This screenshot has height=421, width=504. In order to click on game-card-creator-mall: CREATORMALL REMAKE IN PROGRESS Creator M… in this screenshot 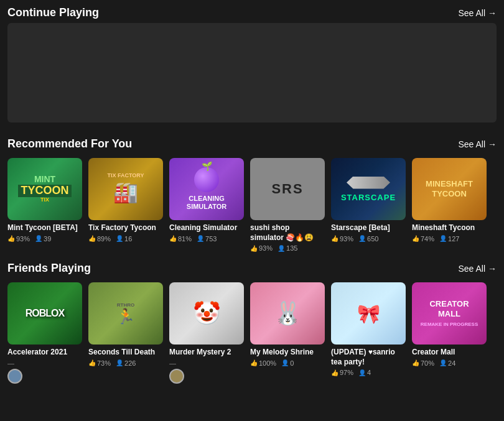, I will do `click(449, 333)`.